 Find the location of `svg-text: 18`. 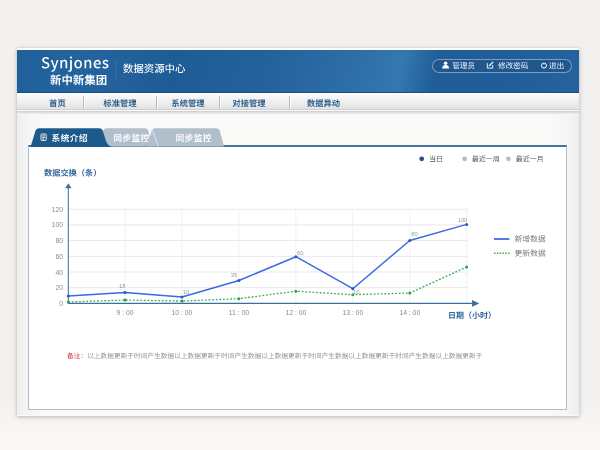

svg-text: 18 is located at coordinates (122, 286).